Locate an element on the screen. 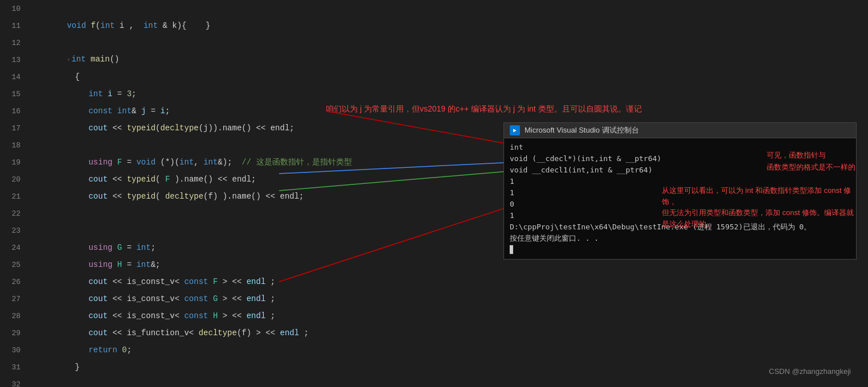 The image size is (868, 387). vs-icon: ▶ is located at coordinates (515, 130).